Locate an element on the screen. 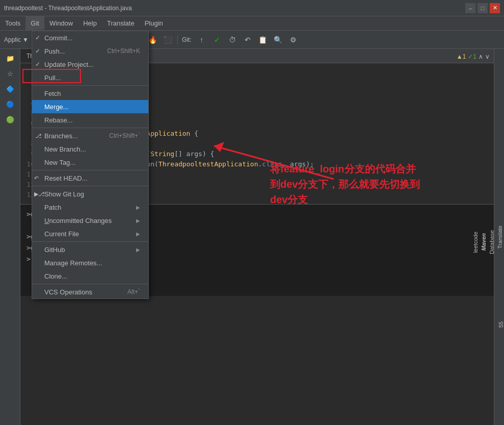 Image resolution: width=504 pixels, height=425 pixels. terminal-cursor: > is located at coordinates (29, 259).